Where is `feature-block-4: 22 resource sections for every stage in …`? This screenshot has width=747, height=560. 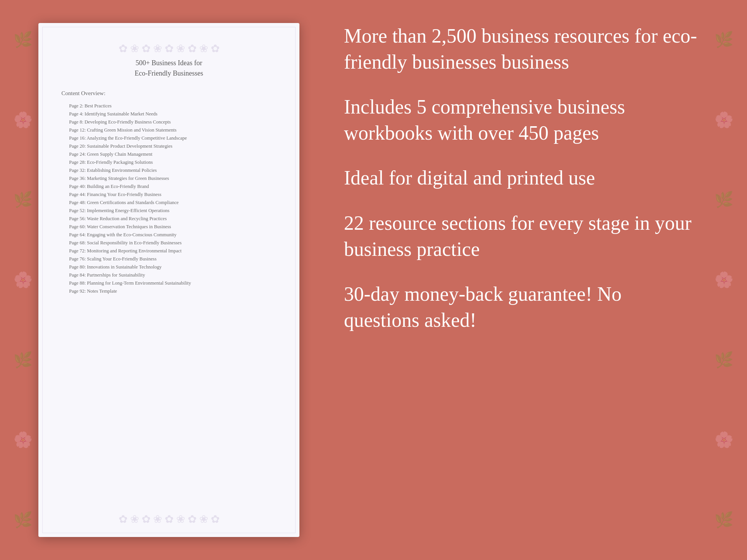
feature-block-4: 22 resource sections for every stage in … is located at coordinates (522, 236).